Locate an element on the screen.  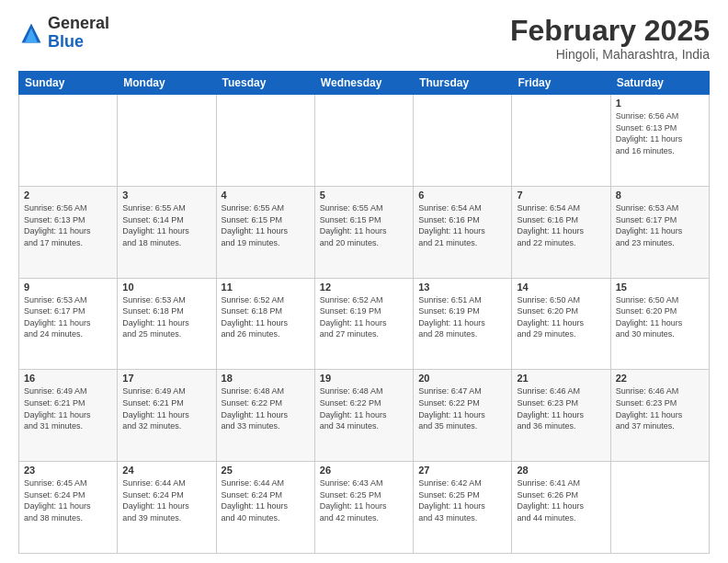
logo: General Blue is located at coordinates (64, 33).